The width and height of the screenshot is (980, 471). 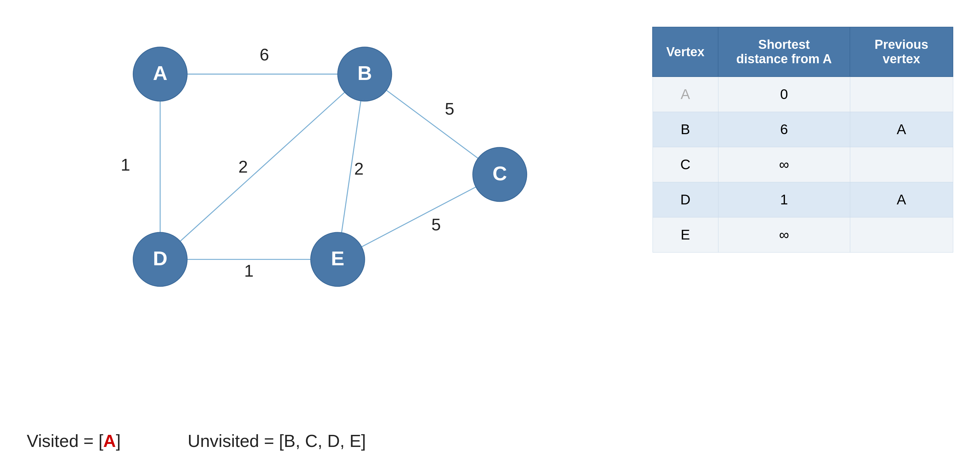 What do you see at coordinates (803, 235) in the screenshot?
I see `table-row: E ∞` at bounding box center [803, 235].